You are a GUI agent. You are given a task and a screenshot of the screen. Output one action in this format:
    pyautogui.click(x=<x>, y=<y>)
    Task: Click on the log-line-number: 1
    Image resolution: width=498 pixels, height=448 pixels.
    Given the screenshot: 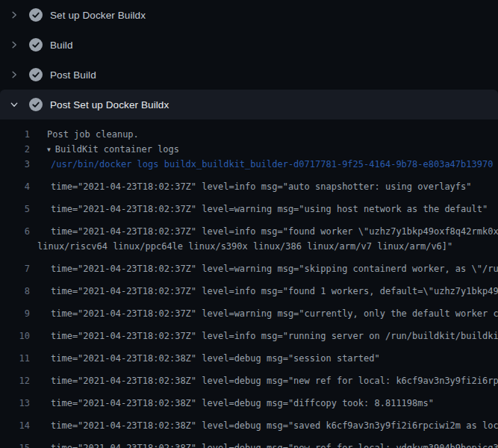 What is the action you would take?
    pyautogui.click(x=15, y=134)
    